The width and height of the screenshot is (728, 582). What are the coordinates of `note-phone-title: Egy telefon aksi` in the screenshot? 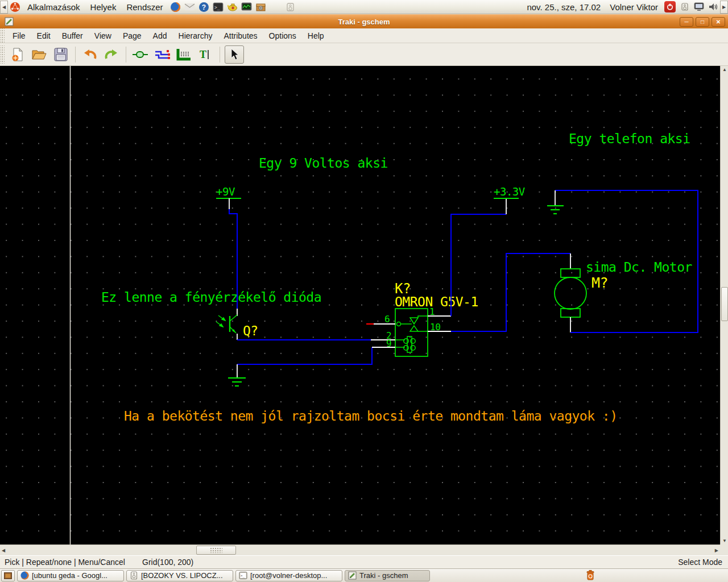 It's located at (630, 139).